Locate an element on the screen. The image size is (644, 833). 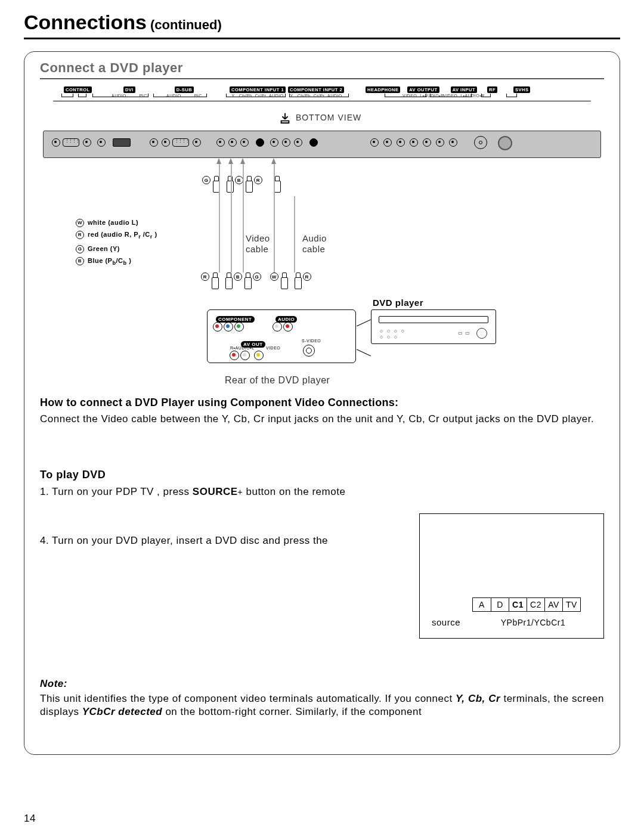
page-number: 14 is located at coordinates (30, 819).